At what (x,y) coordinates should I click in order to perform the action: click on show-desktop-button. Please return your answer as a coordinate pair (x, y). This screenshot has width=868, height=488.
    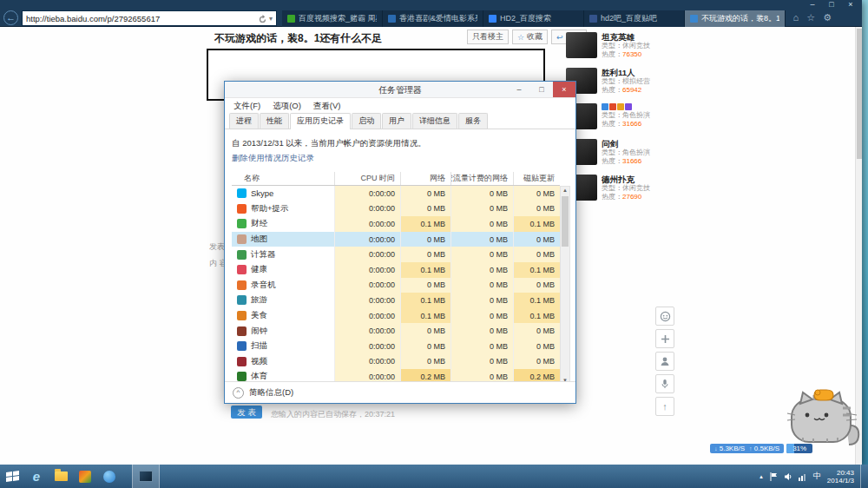
    Looking at the image, I should click on (863, 476).